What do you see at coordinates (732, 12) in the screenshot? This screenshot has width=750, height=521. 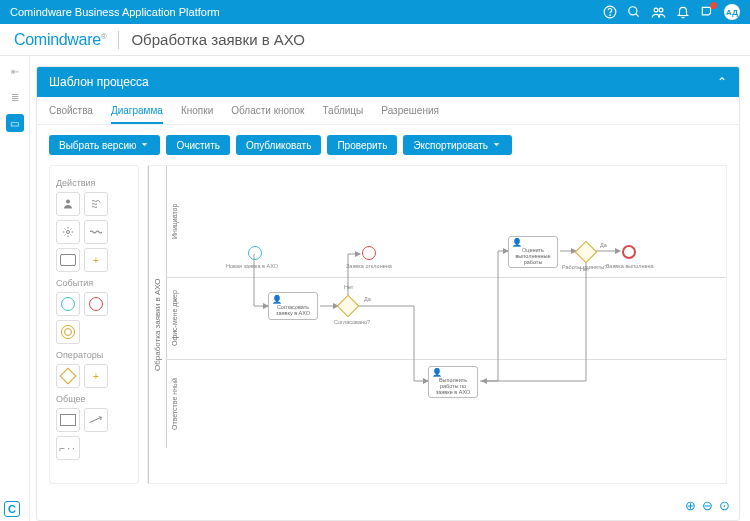 I see `user-avatar: АД` at bounding box center [732, 12].